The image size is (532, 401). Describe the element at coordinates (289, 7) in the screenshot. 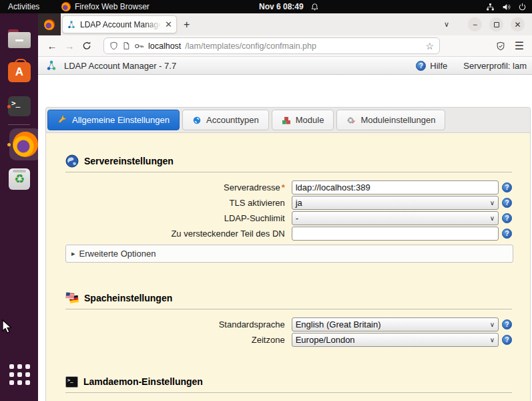

I see `clock-menu: Nov 6 08:49` at that location.